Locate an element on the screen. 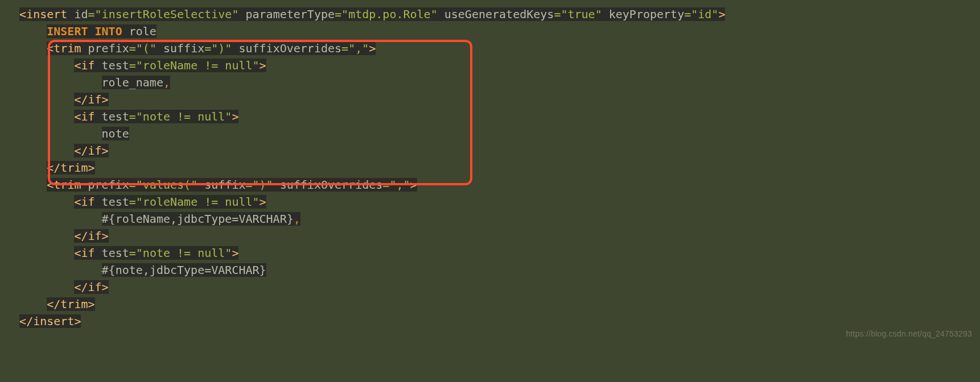 This screenshot has width=980, height=382. code-line: role_name, is located at coordinates (493, 82).